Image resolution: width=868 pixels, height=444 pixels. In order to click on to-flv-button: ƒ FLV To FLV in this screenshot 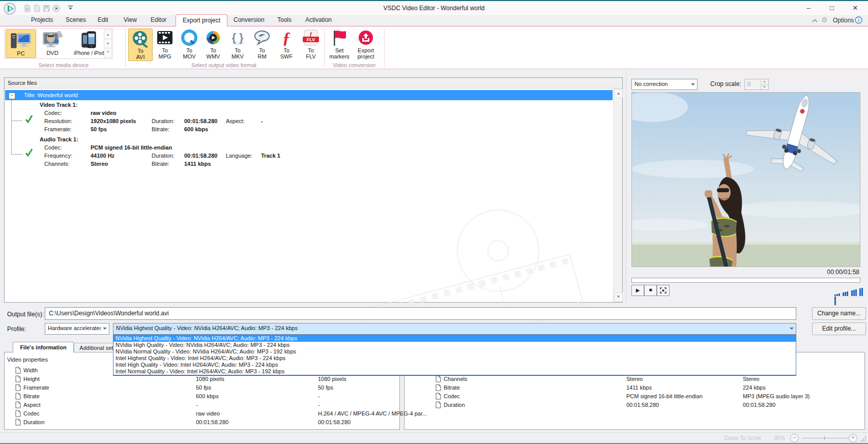, I will do `click(311, 44)`.